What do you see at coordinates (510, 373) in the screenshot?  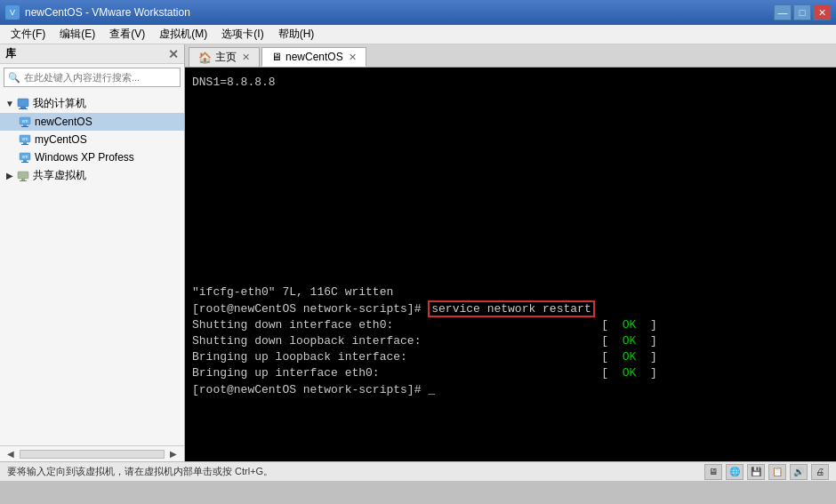 I see `terminal-line-bring-eth0: Bringing up interface eth0: [ OK ]` at bounding box center [510, 373].